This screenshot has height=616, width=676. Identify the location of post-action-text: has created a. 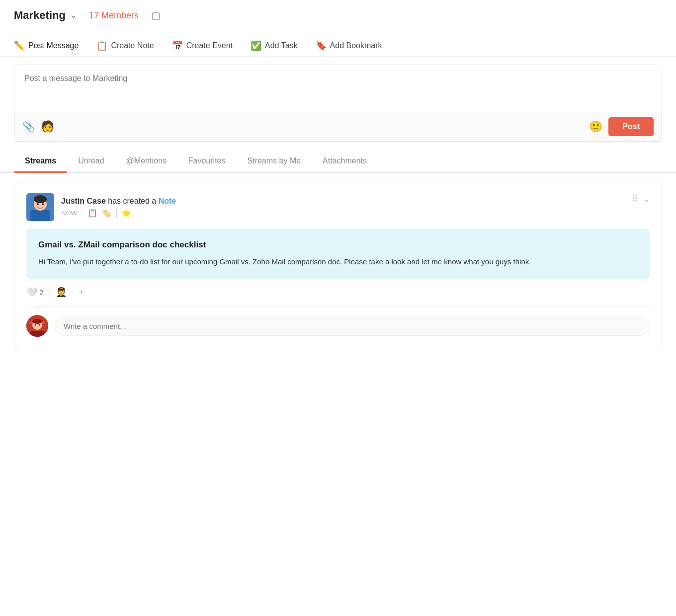
(132, 201).